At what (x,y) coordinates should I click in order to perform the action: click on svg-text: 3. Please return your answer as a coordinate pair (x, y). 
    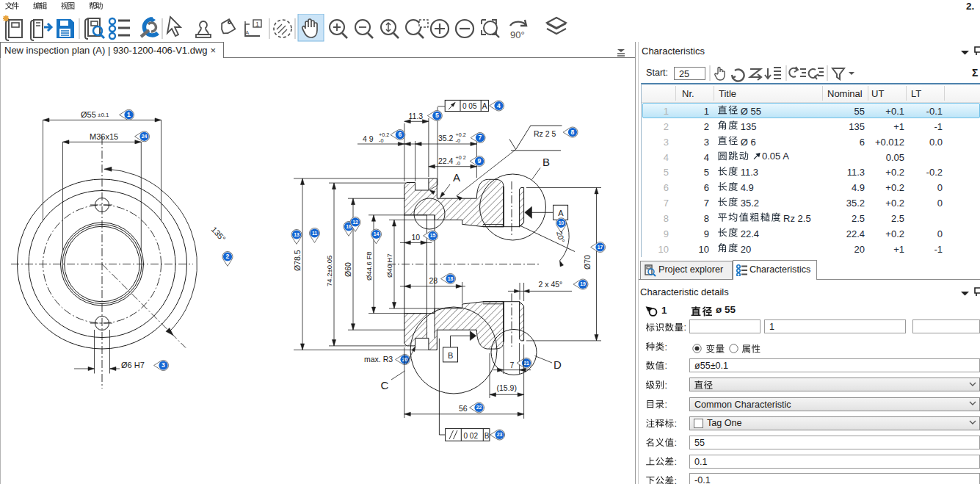
    Looking at the image, I should click on (163, 365).